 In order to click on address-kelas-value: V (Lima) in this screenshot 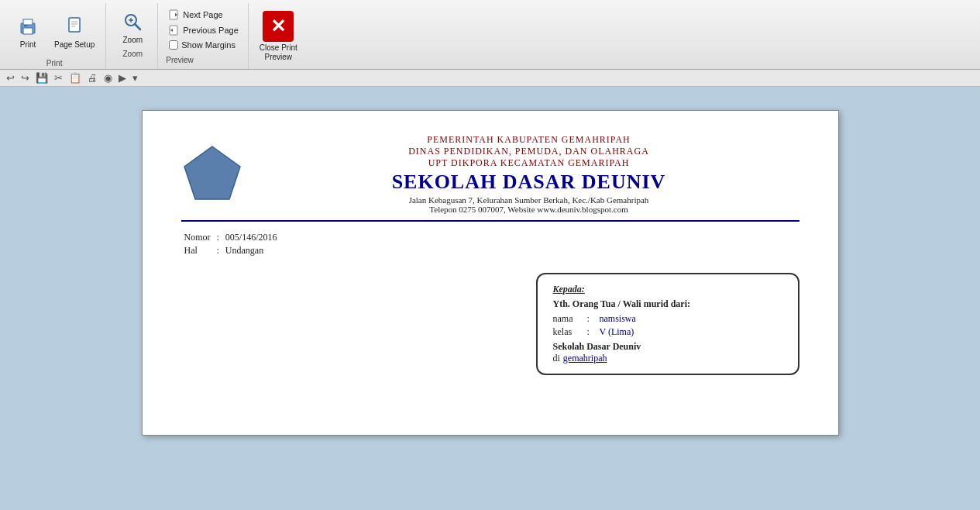, I will do `click(617, 332)`.